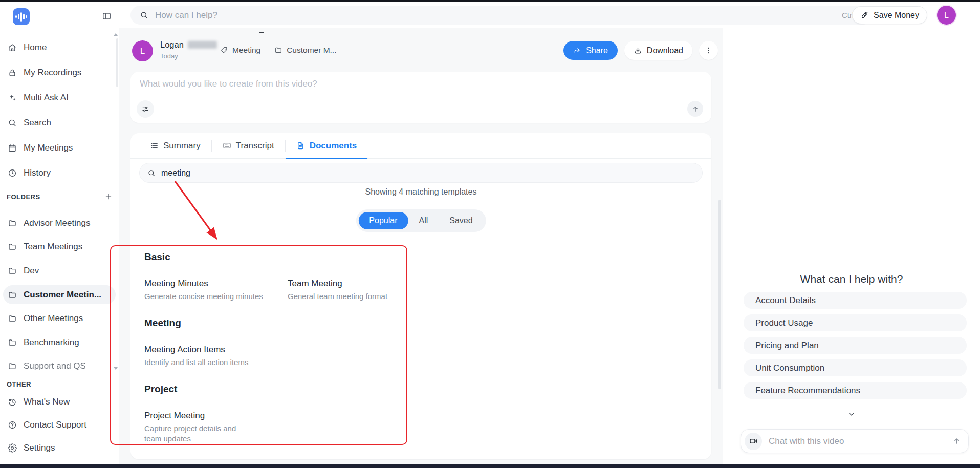  Describe the element at coordinates (216, 356) in the screenshot. I see `template-meeting-action-items: Meeting Action Items Identify and list a…` at that location.